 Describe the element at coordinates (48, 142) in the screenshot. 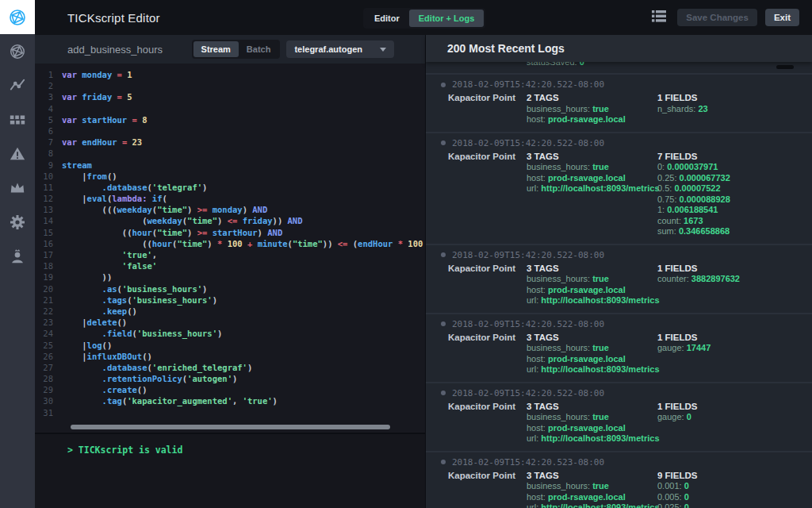

I see `line-number: 7` at that location.